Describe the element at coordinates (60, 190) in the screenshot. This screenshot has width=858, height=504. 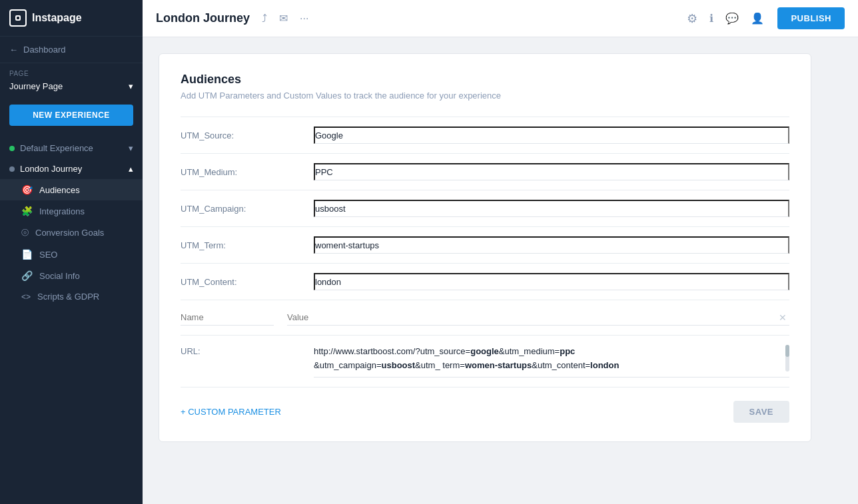
I see `audiences-label: Audiences` at that location.